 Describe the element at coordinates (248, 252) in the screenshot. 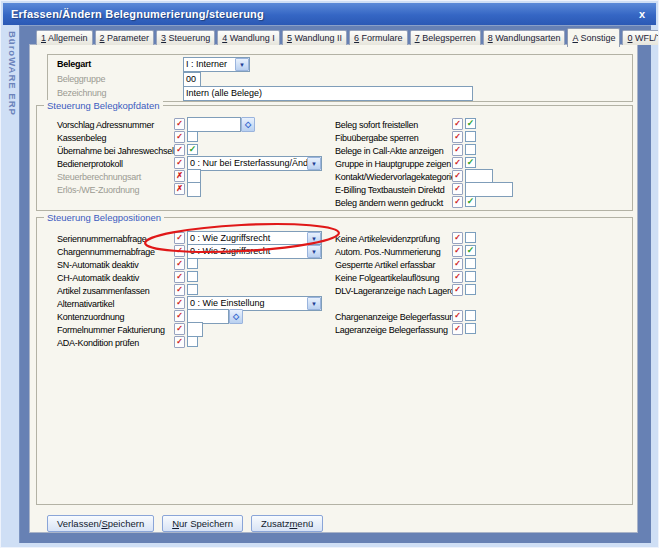

I see `chargennummernabfrage-value: 0 : Wie Zugriffsrecht` at that location.